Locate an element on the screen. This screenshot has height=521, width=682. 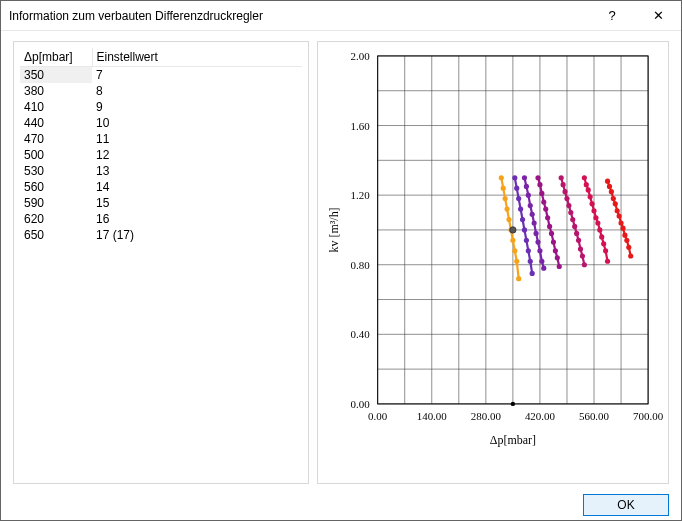
window-title: Information zum verbauten Differenzdruck… is located at coordinates (299, 16).